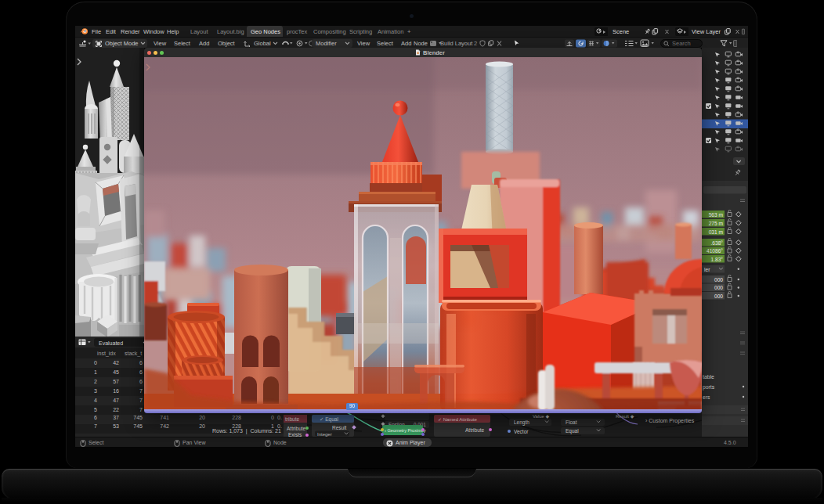 The image size is (824, 504). What do you see at coordinates (406, 430) in the screenshot?
I see `svg-text: › Geometry Proximity` at bounding box center [406, 430].